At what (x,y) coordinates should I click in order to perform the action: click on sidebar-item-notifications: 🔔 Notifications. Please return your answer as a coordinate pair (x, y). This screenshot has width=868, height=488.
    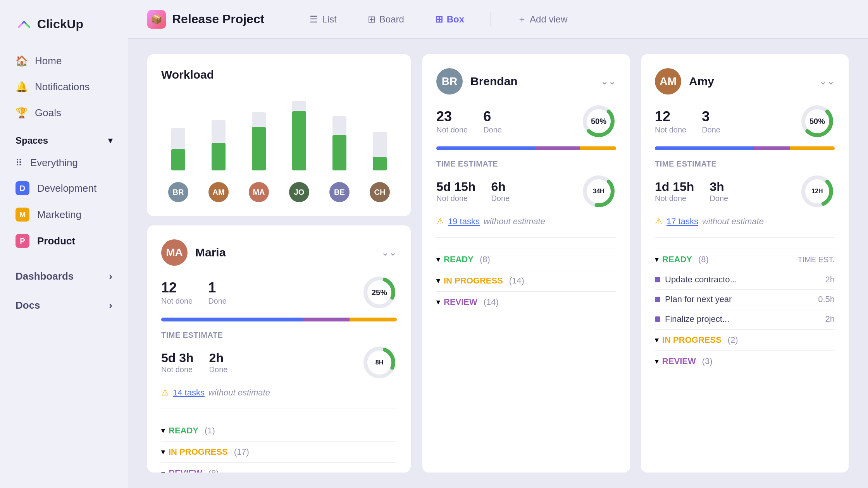
    Looking at the image, I should click on (64, 87).